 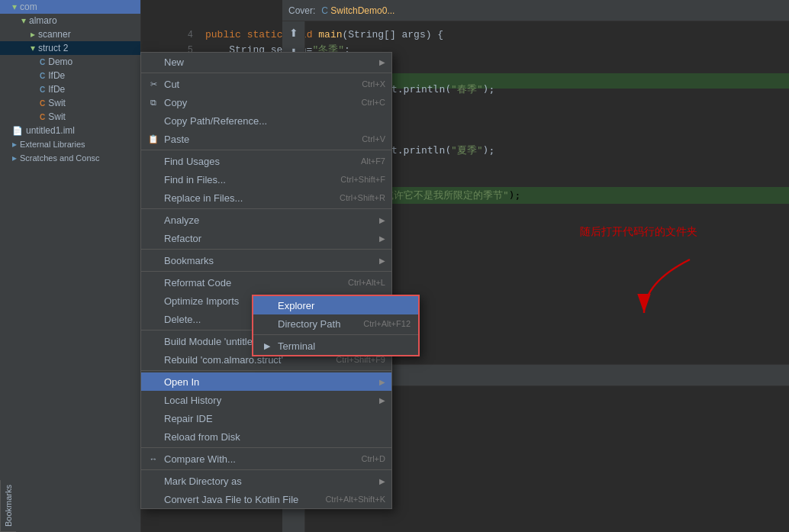 I want to click on menu-item-new: New ▶, so click(x=266, y=62).